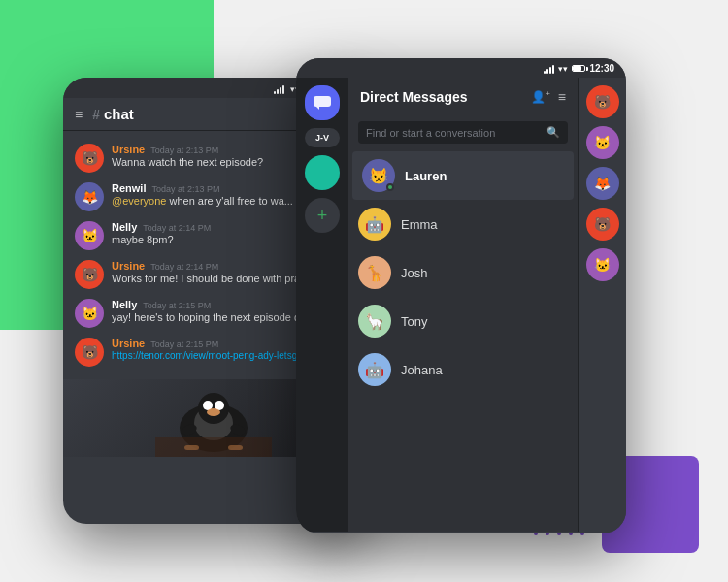  I want to click on dm-title: Direct Messages, so click(414, 97).